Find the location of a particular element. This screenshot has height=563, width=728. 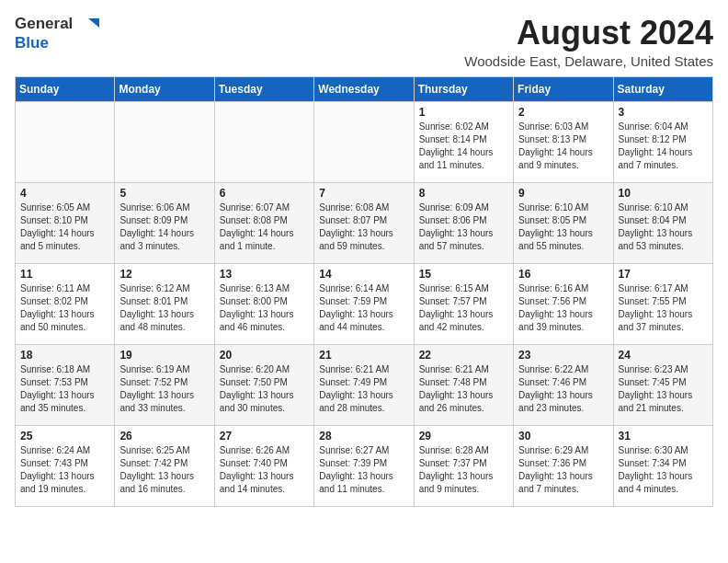

col-header-monday: Monday is located at coordinates (165, 88).